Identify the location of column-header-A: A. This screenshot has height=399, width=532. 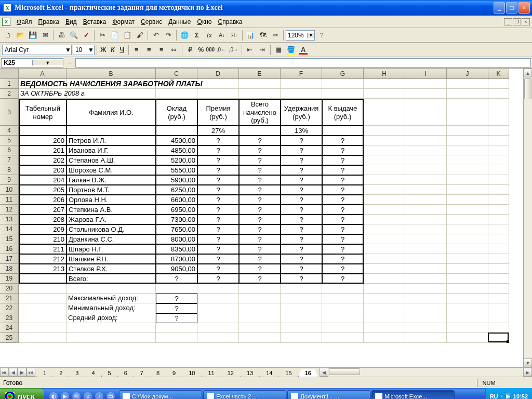
(43, 74).